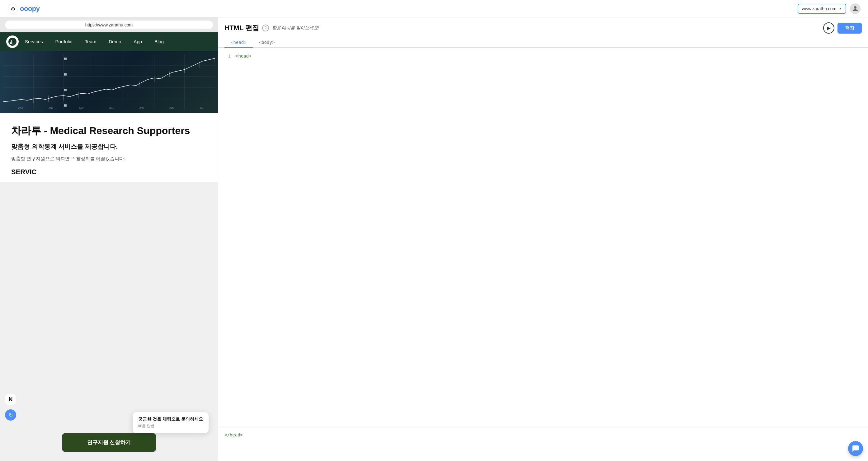 The height and width of the screenshot is (461, 868). What do you see at coordinates (137, 42) in the screenshot?
I see `nav-item-app: App` at bounding box center [137, 42].